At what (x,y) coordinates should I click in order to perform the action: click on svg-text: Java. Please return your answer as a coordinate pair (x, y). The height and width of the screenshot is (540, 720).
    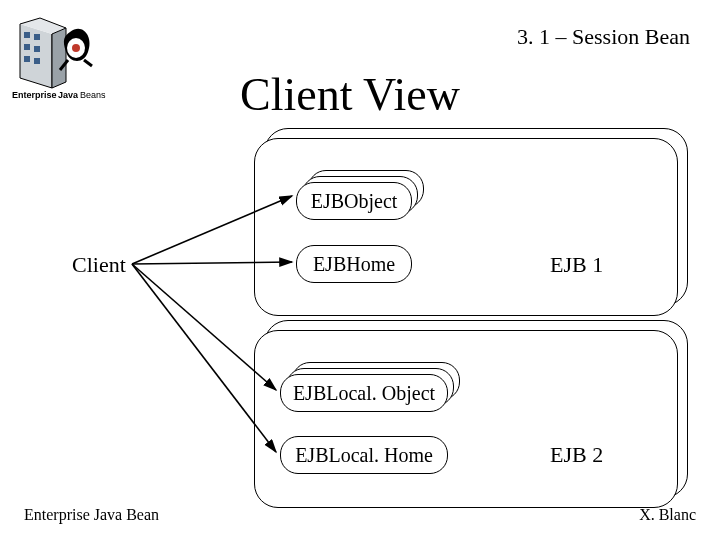
    Looking at the image, I should click on (68, 95).